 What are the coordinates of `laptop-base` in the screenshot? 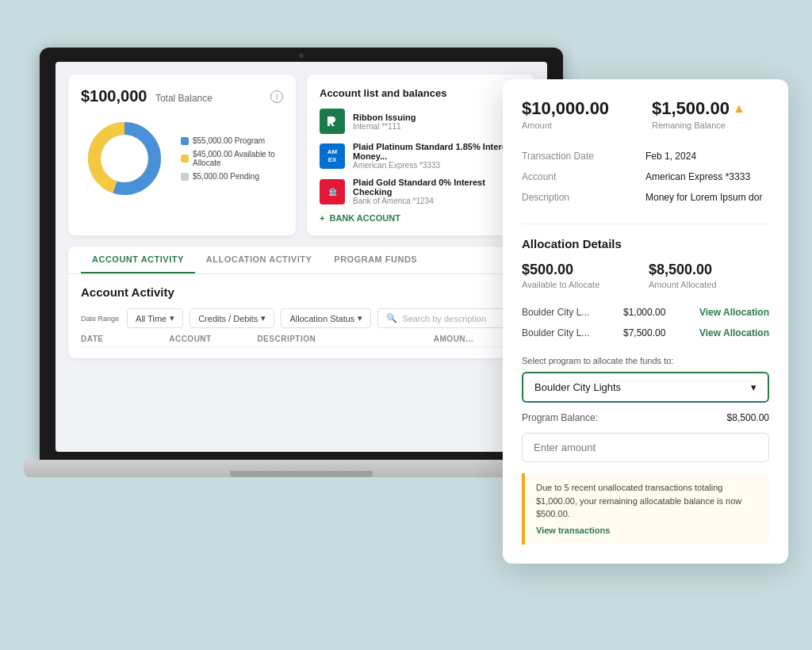 It's located at (301, 468).